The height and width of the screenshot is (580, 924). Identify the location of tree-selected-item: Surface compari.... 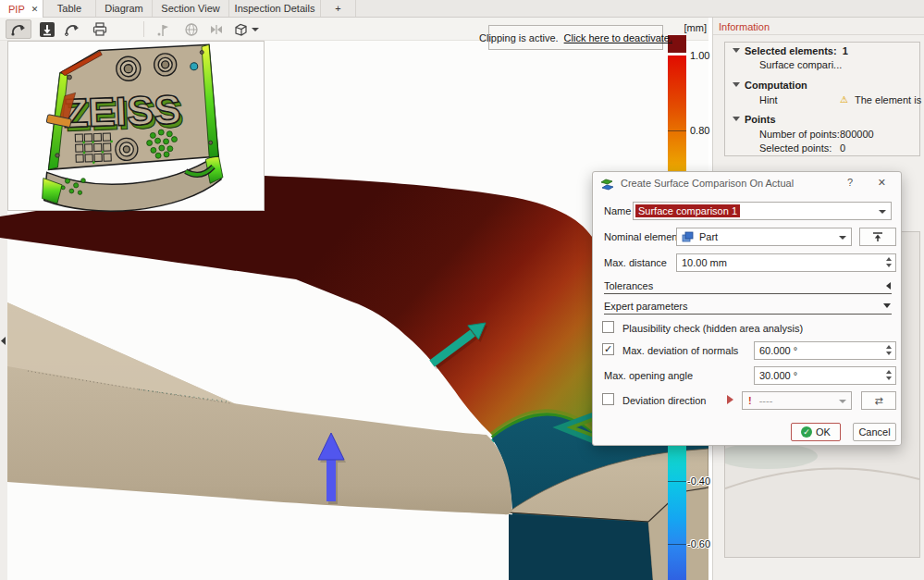
(801, 65).